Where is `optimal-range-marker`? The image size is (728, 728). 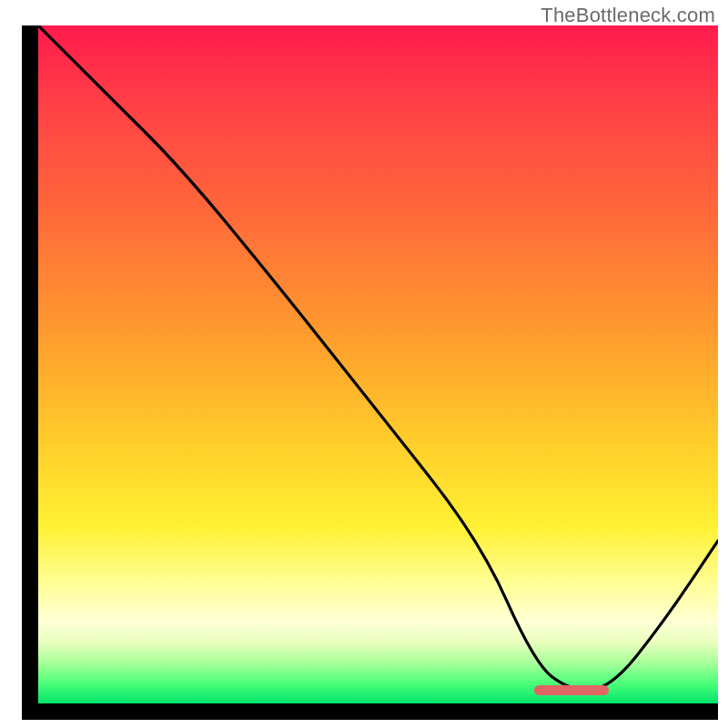 optimal-range-marker is located at coordinates (571, 690).